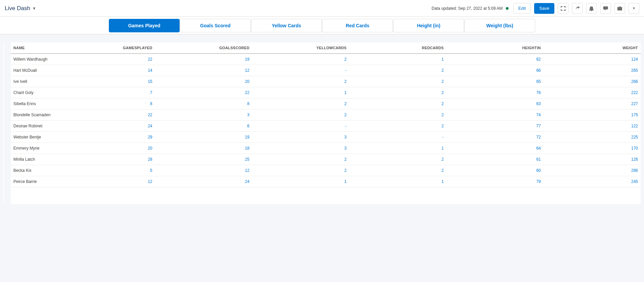 Image resolution: width=644 pixels, height=282 pixels. I want to click on chat-icon, so click(606, 8).